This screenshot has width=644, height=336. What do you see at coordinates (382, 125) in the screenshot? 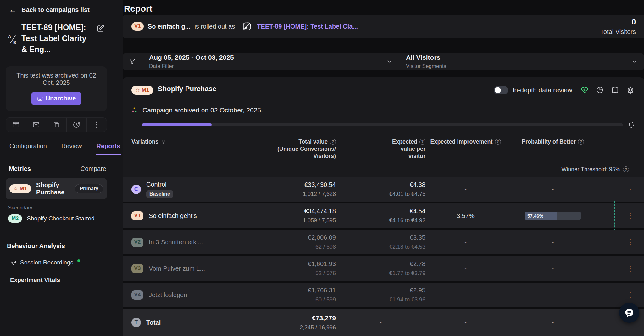
I see `campaign-progress-bar` at bounding box center [382, 125].